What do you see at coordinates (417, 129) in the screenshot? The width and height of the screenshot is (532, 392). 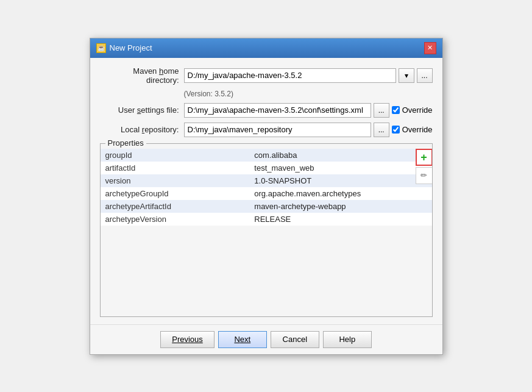 I see `local-repo-override-label: Override` at bounding box center [417, 129].